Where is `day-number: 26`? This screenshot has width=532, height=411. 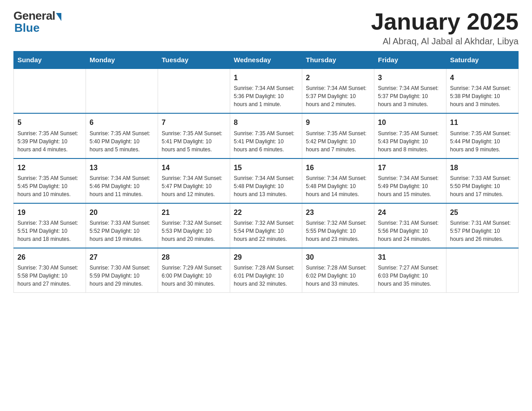 day-number: 26 is located at coordinates (50, 257).